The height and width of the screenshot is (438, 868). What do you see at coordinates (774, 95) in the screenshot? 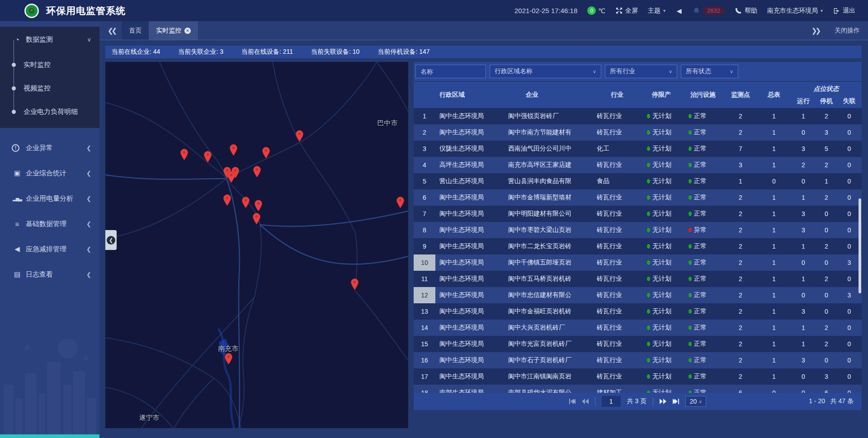
I see `col-total: 总表` at bounding box center [774, 95].